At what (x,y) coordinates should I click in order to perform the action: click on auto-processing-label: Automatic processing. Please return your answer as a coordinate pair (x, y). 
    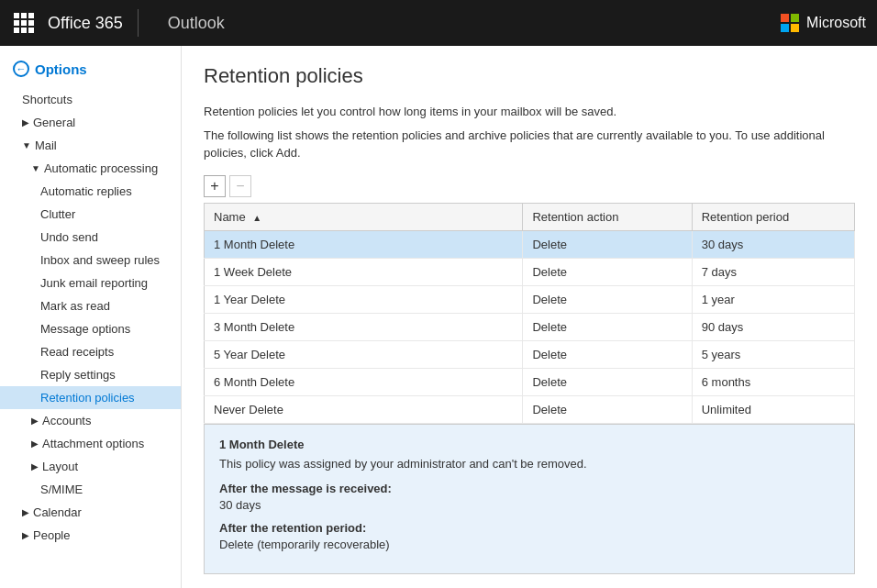
    Looking at the image, I should click on (101, 169).